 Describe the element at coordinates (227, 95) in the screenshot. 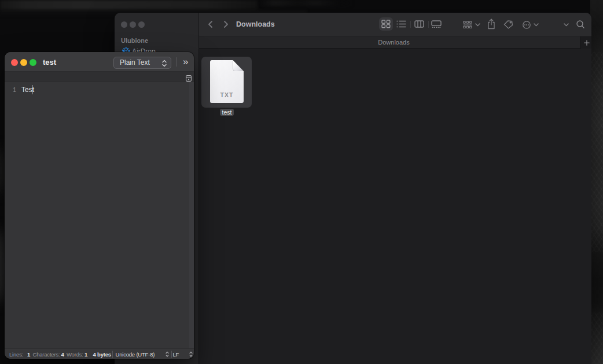

I see `svg-text: TXT` at that location.